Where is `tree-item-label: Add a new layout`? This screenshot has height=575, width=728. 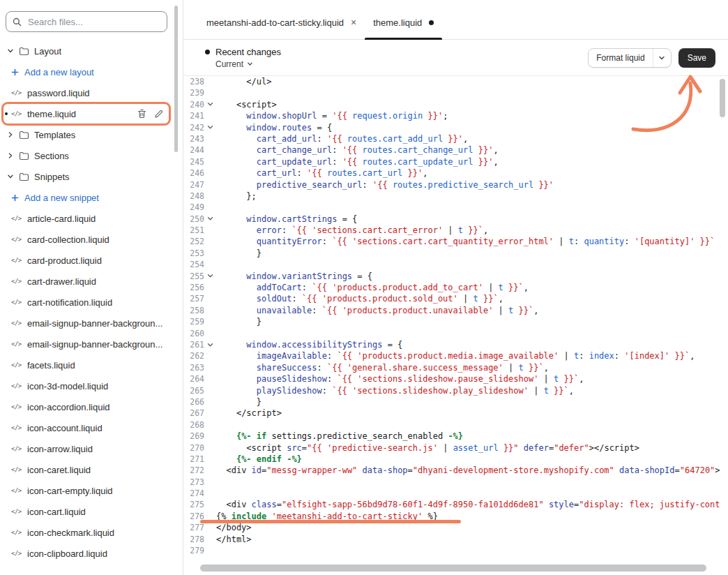 tree-item-label: Add a new layout is located at coordinates (59, 73).